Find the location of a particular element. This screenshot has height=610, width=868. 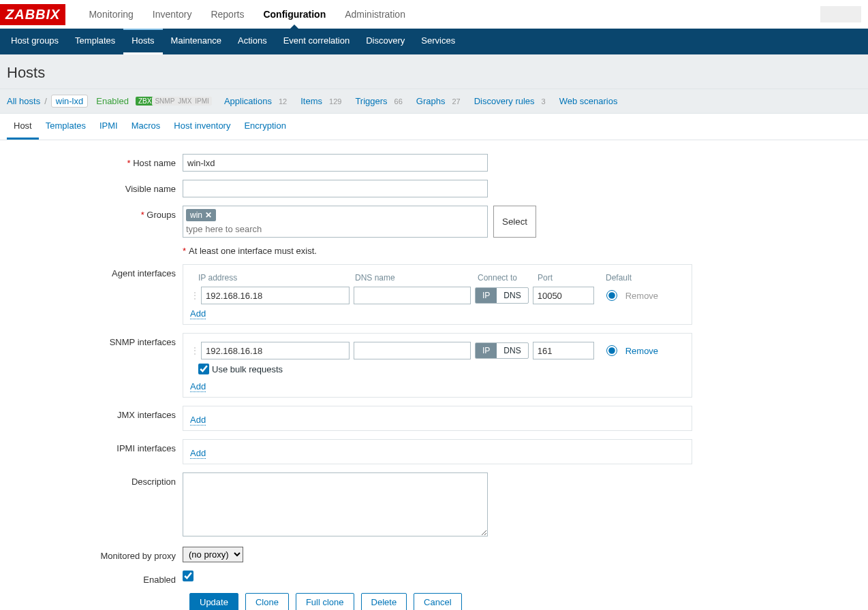

update-button: Update is located at coordinates (214, 602).